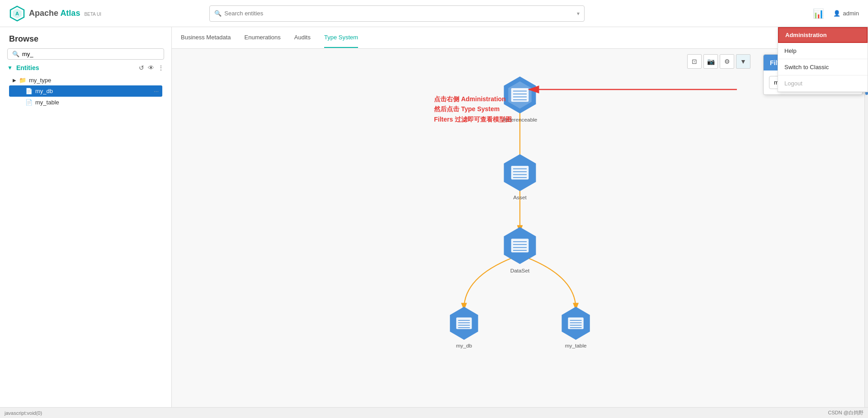 The height and width of the screenshot is (418, 868). I want to click on switch-classic-menu-item: Switch to Classic, so click(823, 67).